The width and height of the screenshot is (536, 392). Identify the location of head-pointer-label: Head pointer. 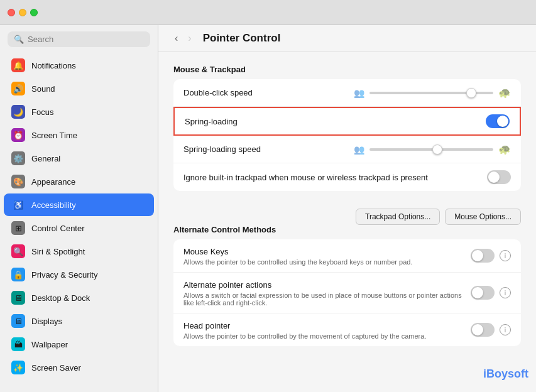
(207, 325).